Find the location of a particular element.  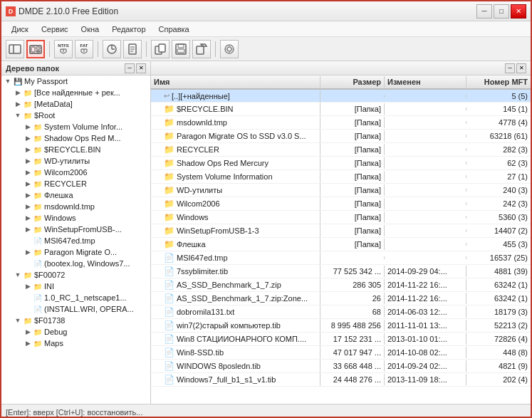

tree-item: ▶ 📁 [Все найденные + рек... is located at coordinates (75, 93).